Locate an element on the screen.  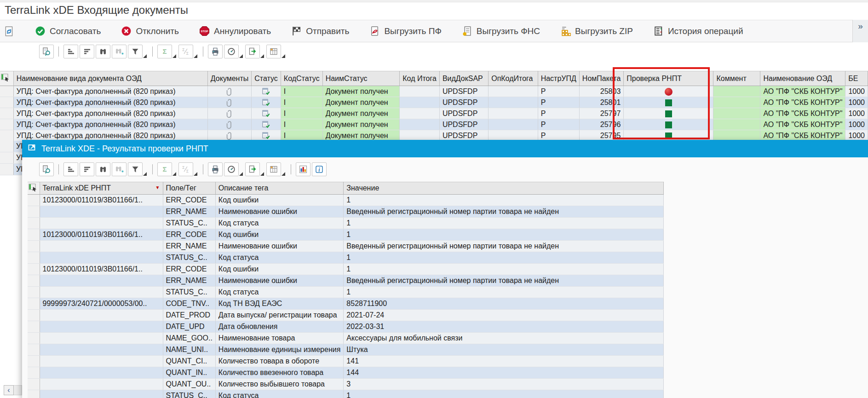
table-row: NAME_UNI..Наименование единицы измерения… is located at coordinates (346, 350).